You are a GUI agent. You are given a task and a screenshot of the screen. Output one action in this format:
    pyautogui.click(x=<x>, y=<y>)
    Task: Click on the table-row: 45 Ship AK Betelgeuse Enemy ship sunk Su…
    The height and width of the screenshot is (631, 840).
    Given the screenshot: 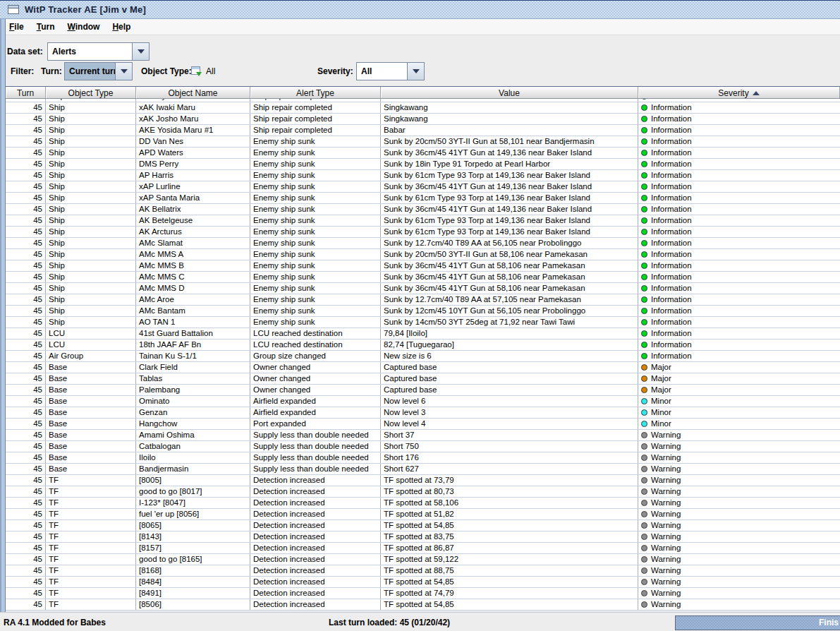 What is the action you would take?
    pyautogui.click(x=423, y=221)
    